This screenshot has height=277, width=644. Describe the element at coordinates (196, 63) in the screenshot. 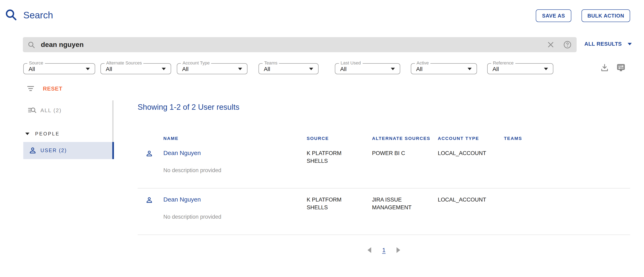

I see `filter-label: Account Type` at that location.